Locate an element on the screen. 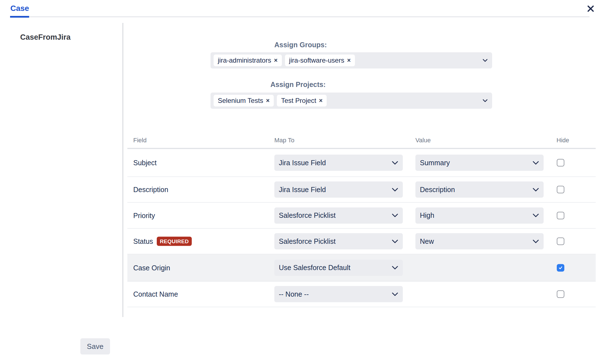  close-icon is located at coordinates (591, 9).